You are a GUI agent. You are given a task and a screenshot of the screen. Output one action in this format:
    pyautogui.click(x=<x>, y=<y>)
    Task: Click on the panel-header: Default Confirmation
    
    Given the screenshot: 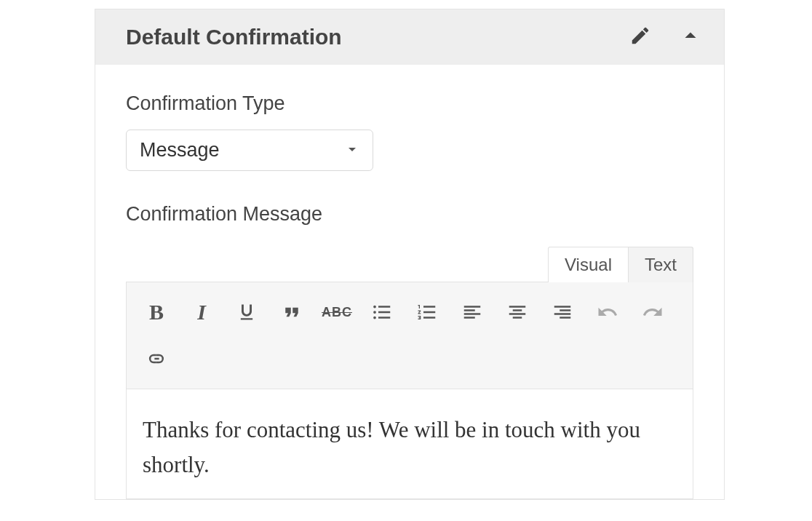 What is the action you would take?
    pyautogui.click(x=410, y=37)
    